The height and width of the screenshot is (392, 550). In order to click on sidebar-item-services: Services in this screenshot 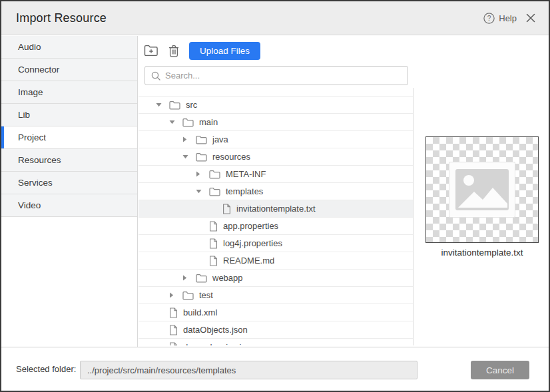, I will do `click(69, 183)`.